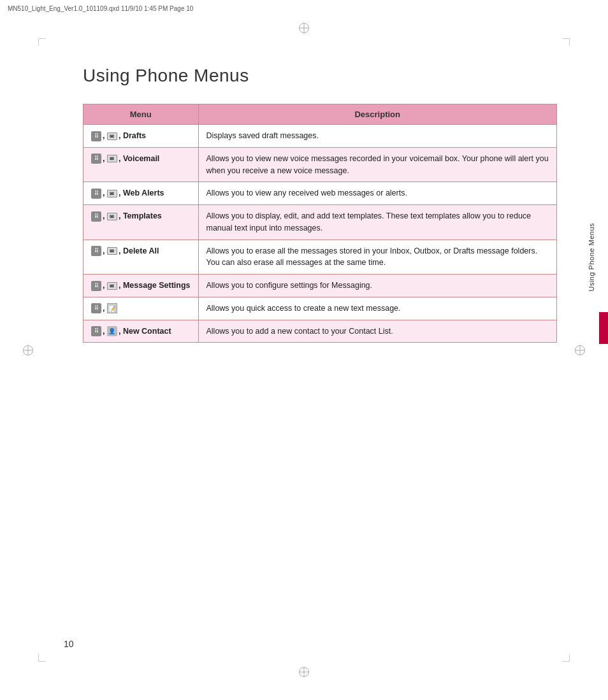 This screenshot has height=700, width=608. Describe the element at coordinates (377, 164) in the screenshot. I see `description-cell: Allows you to view new voice messages re…` at that location.